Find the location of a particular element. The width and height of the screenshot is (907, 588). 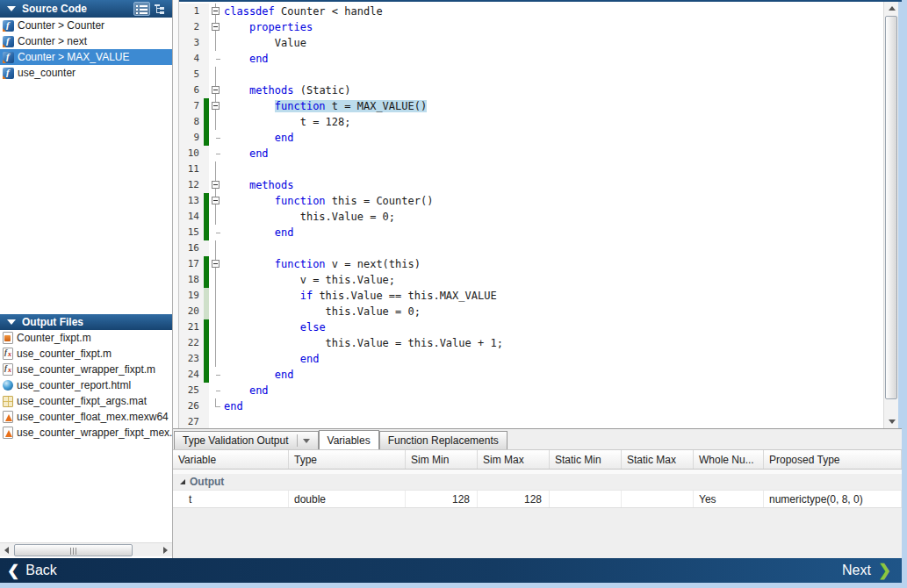

sidebar-item-output-file: use_counter_fixpt_args.mat is located at coordinates (86, 401).